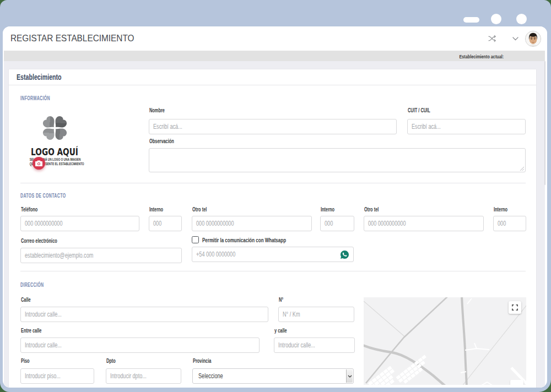 The width and height of the screenshot is (551, 392). Describe the element at coordinates (55, 128) in the screenshot. I see `clover-logo-icon` at that location.